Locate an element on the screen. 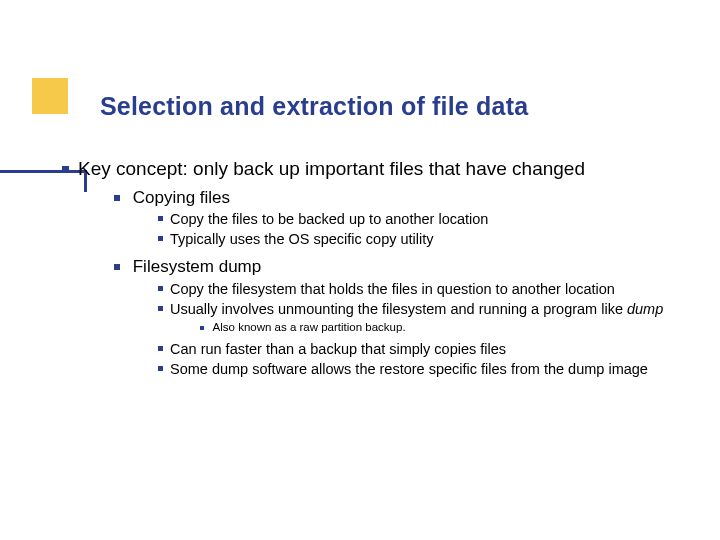  lvl1-text: Copying files is located at coordinates (182, 198).